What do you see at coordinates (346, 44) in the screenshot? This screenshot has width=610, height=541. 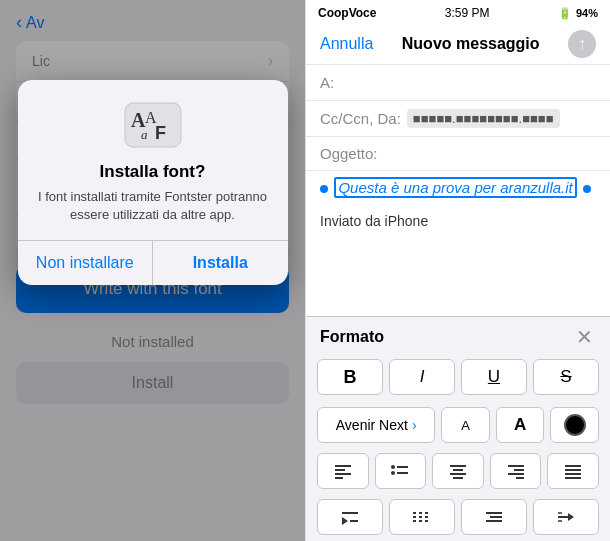 I see `annulla-button: Annulla` at bounding box center [346, 44].